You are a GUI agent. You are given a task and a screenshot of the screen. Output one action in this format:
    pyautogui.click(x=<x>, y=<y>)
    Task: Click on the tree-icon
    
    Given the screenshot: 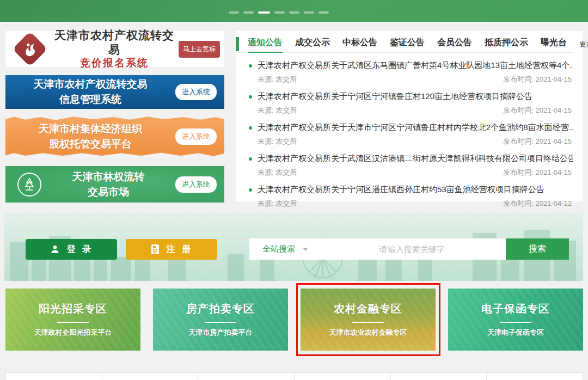 What is the action you would take?
    pyautogui.click(x=29, y=185)
    